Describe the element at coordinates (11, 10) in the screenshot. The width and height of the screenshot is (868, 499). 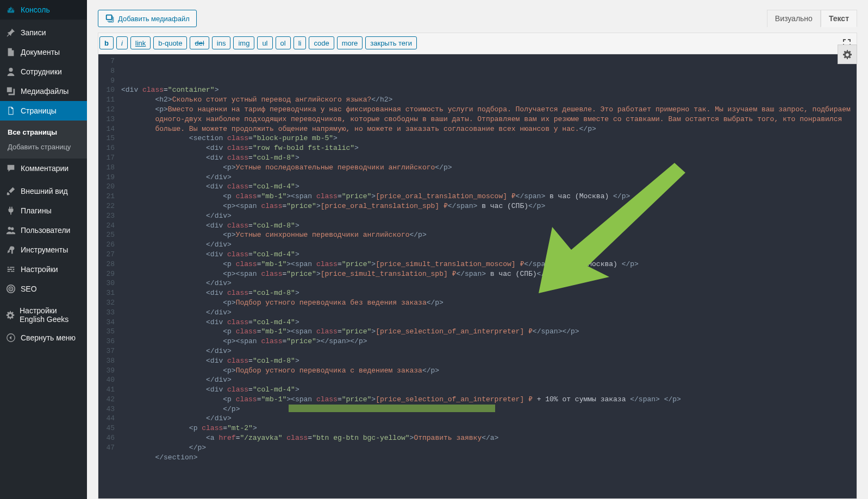
I see `dashboard-icon` at that location.